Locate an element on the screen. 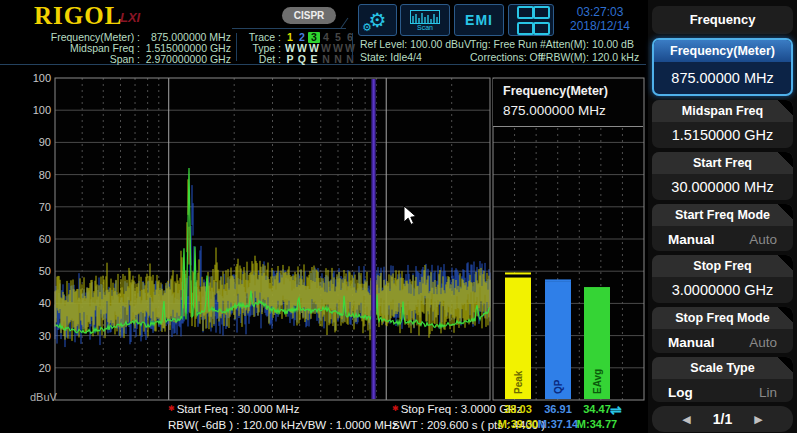 The image size is (797, 433). qp-max-value: M:37.14 is located at coordinates (558, 424).